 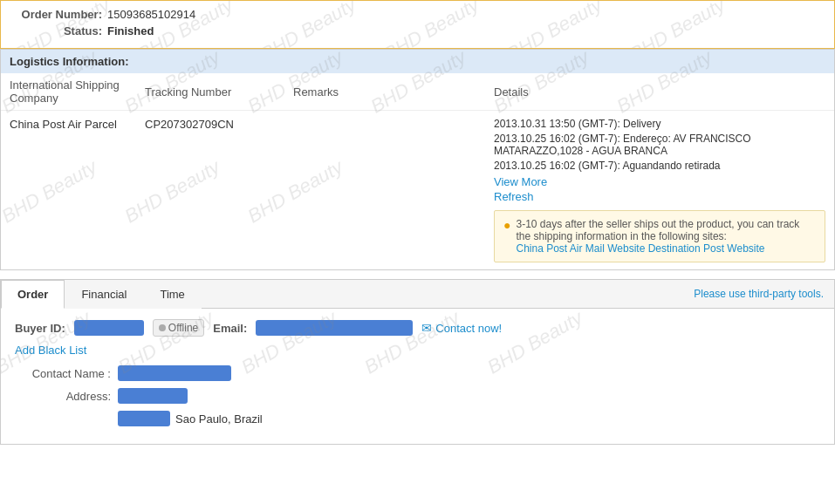 I want to click on contact-name-value, so click(x=175, y=373).